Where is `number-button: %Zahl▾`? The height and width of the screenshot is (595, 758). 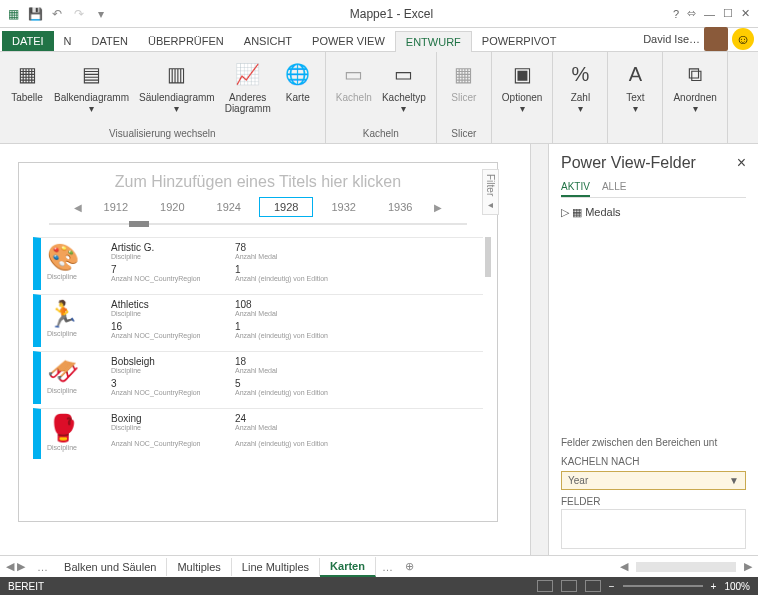
number-button: %Zahl▾ is located at coordinates (580, 96).